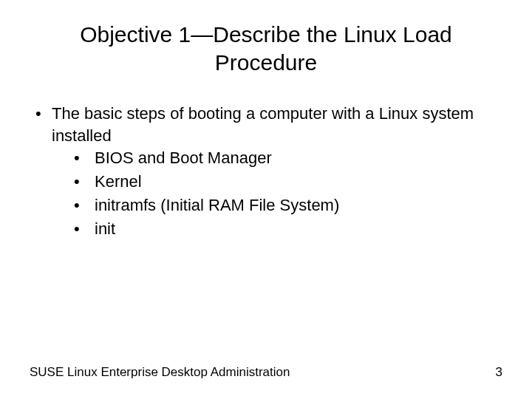 The height and width of the screenshot is (399, 532). Describe the element at coordinates (499, 372) in the screenshot. I see `page-number: 3` at that location.